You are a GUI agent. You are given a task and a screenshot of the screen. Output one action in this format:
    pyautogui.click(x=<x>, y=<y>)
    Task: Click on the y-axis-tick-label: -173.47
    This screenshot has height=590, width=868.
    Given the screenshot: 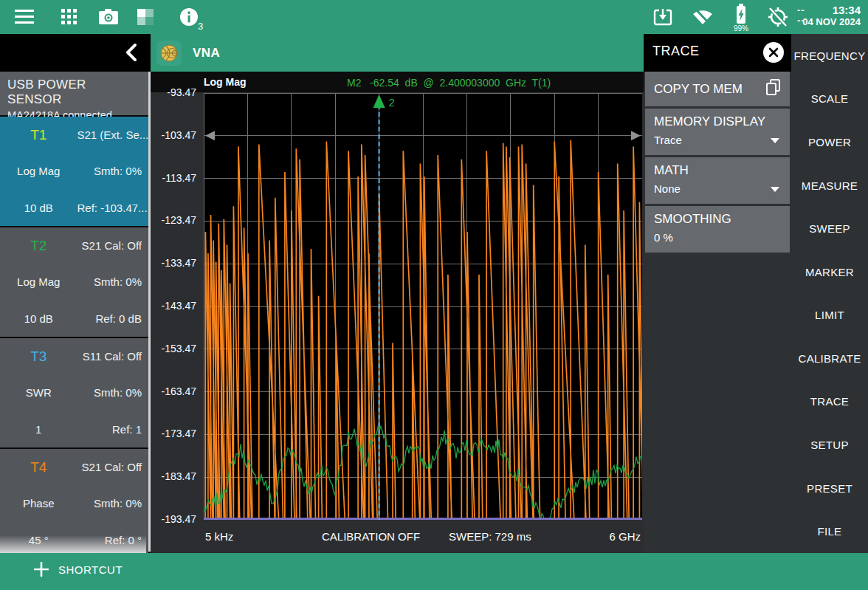 What is the action you would take?
    pyautogui.click(x=173, y=433)
    